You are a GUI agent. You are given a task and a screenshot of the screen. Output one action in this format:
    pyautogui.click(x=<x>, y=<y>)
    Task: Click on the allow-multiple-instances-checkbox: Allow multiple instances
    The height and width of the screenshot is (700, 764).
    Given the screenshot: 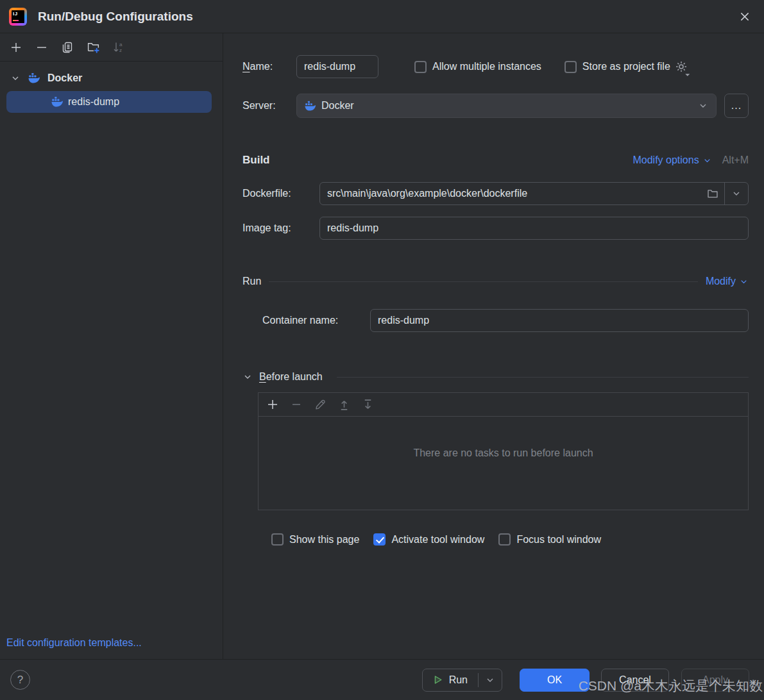 What is the action you would take?
    pyautogui.click(x=478, y=67)
    